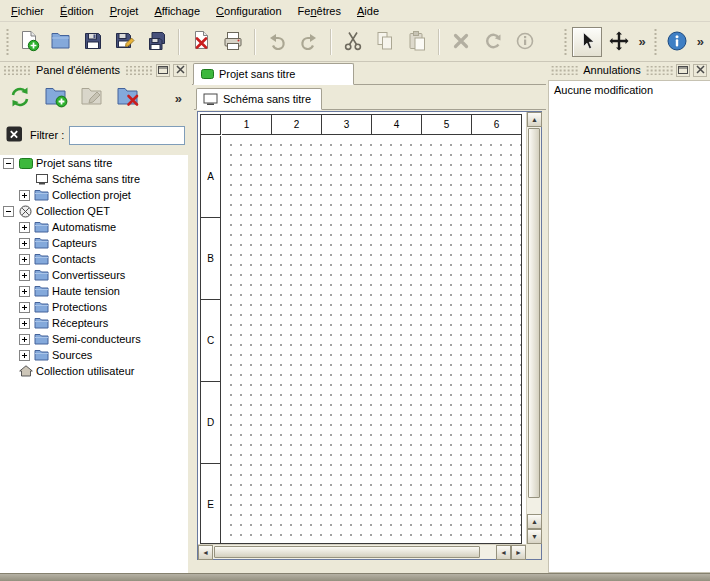  What do you see at coordinates (208, 74) in the screenshot?
I see `project-icon` at bounding box center [208, 74].